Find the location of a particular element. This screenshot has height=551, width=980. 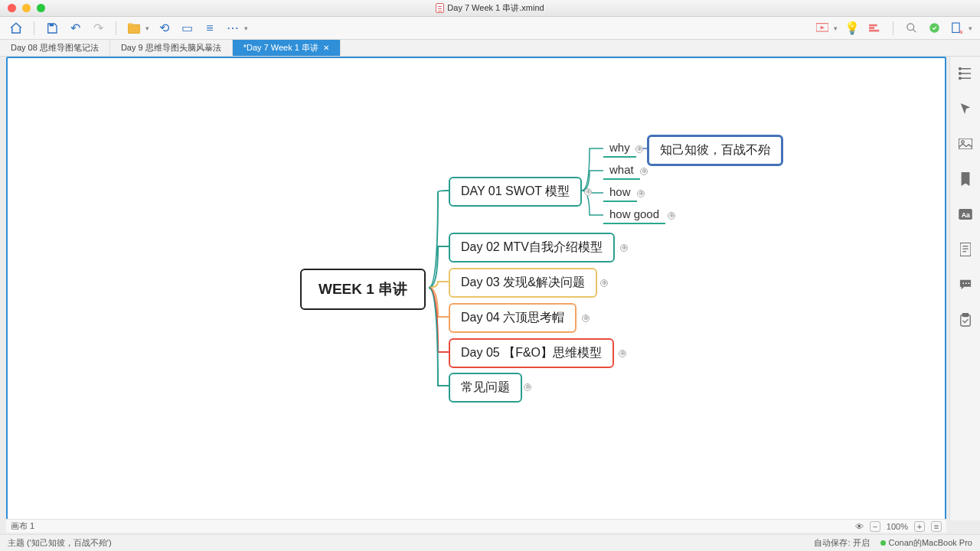

close-window-icon is located at coordinates (12, 8).